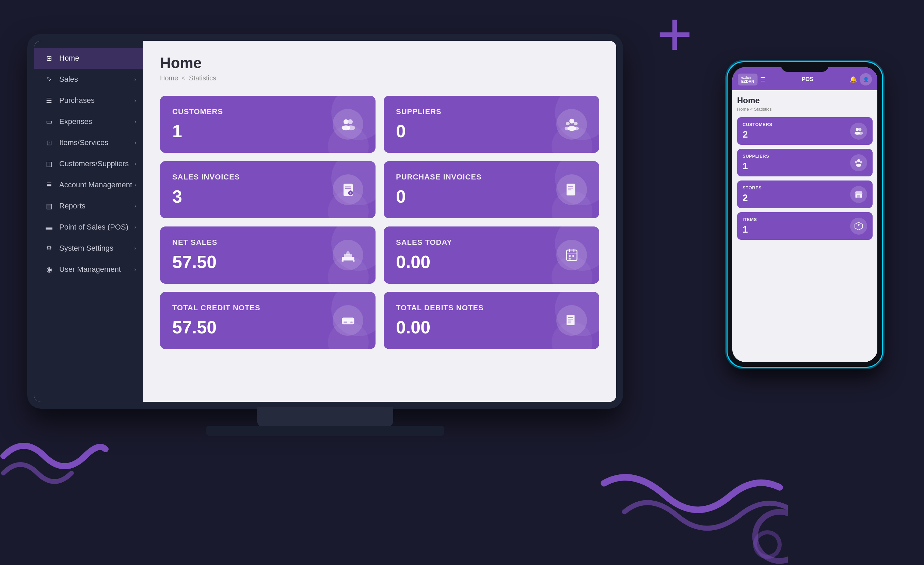 The width and height of the screenshot is (924, 565). I want to click on phone-stat-text-stores: STORES 2, so click(752, 194).